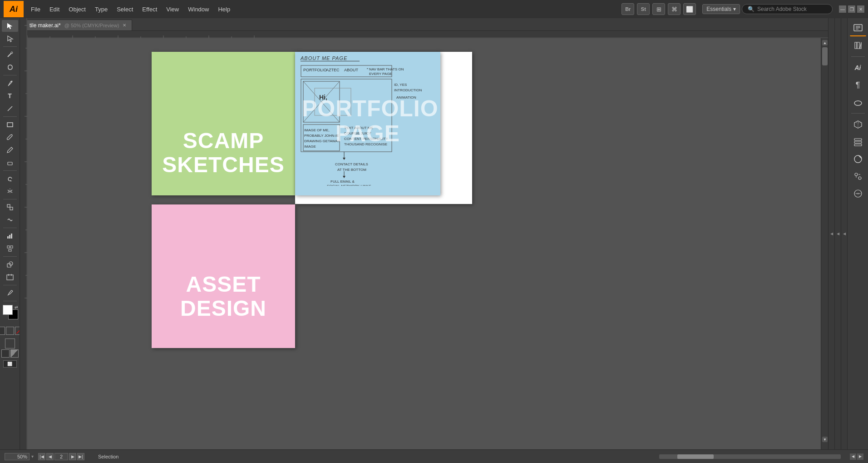 The image size is (868, 463). Describe the element at coordinates (10, 137) in the screenshot. I see `paintbrush-tool` at that location.